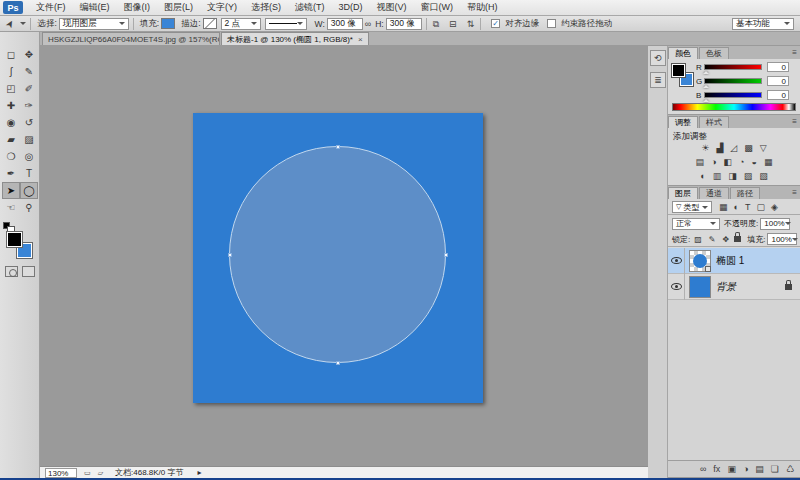 Image resolution: width=800 pixels, height=480 pixels. Describe the element at coordinates (658, 80) in the screenshot. I see `properties-panel-icon: ≣` at that location.